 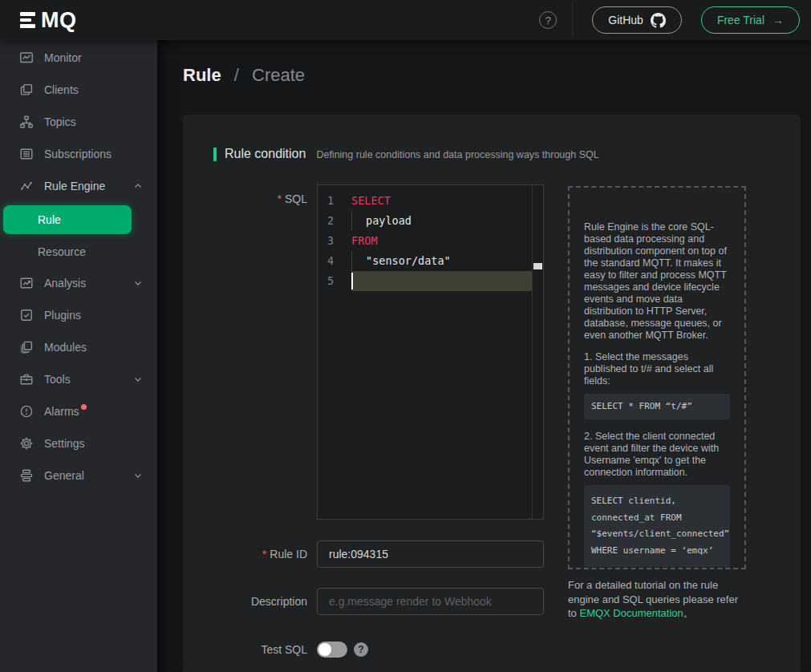 What do you see at coordinates (83, 407) in the screenshot?
I see `alarm-badge-dot` at bounding box center [83, 407].